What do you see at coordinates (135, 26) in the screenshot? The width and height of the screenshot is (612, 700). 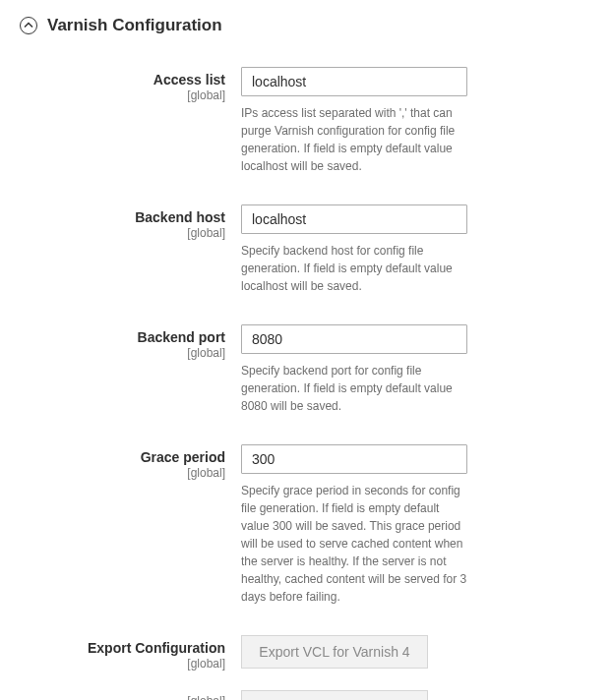 I see `section-title: Varnish Configuration` at bounding box center [135, 26].